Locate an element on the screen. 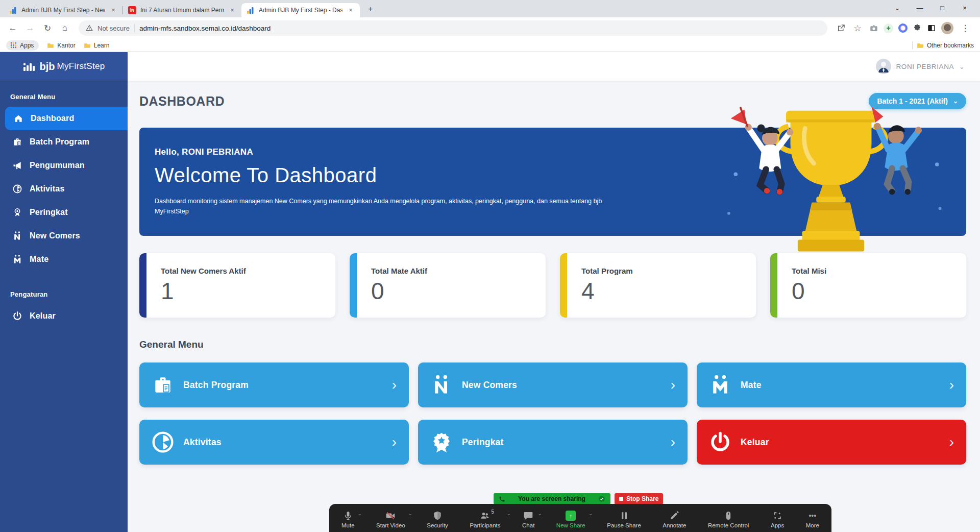 The height and width of the screenshot is (532, 980). screen-sharing-status: You are screen sharing is located at coordinates (552, 499).